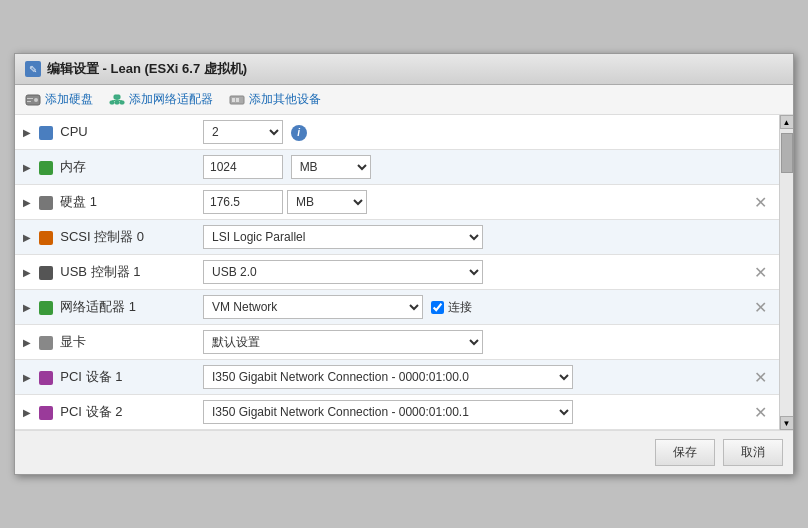  I want to click on table-row: ▶ PCI 设备 2 I350 Gigabit Network Connecti…, so click(397, 412).